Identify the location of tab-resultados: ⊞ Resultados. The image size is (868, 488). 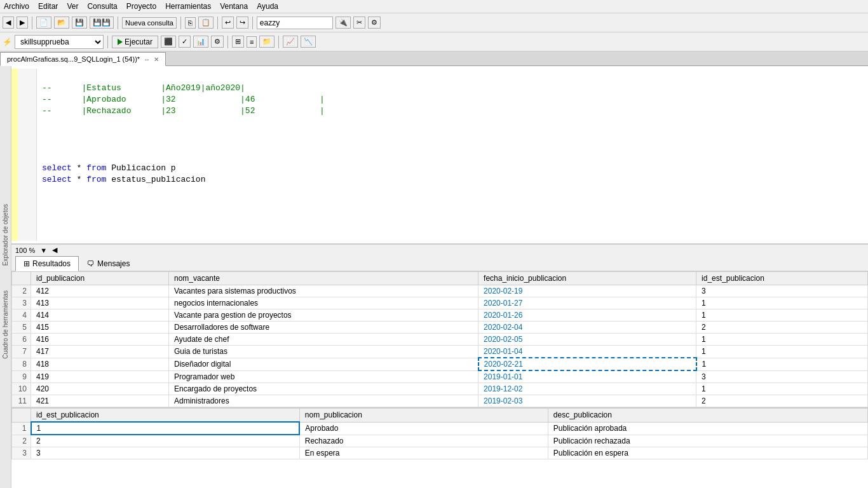
(47, 264).